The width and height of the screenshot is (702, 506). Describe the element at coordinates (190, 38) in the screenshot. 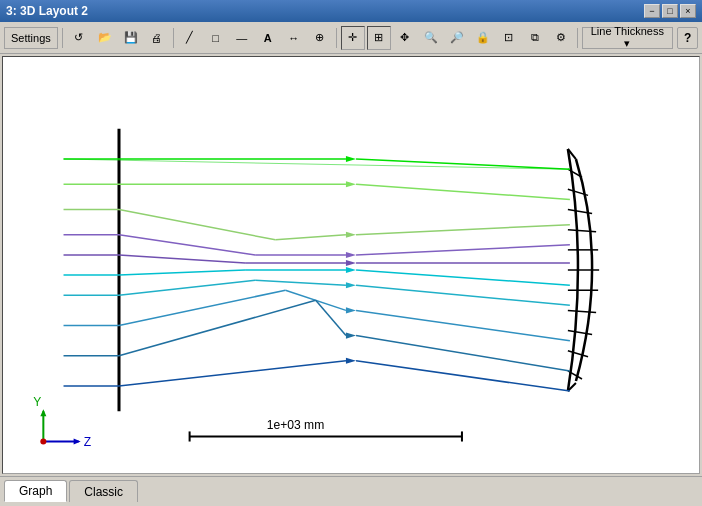

I see `draw-line-button: ╱` at that location.